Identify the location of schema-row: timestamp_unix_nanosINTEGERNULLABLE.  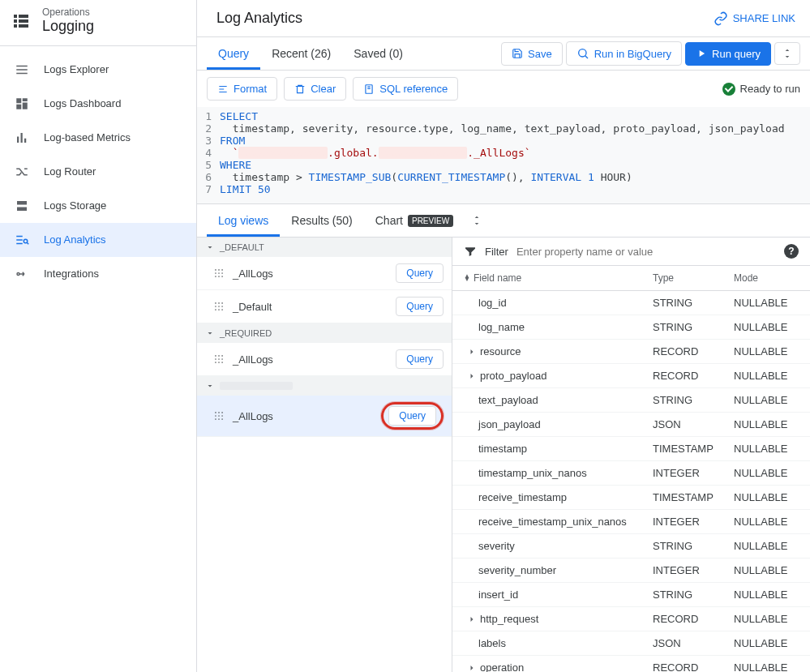
(631, 473).